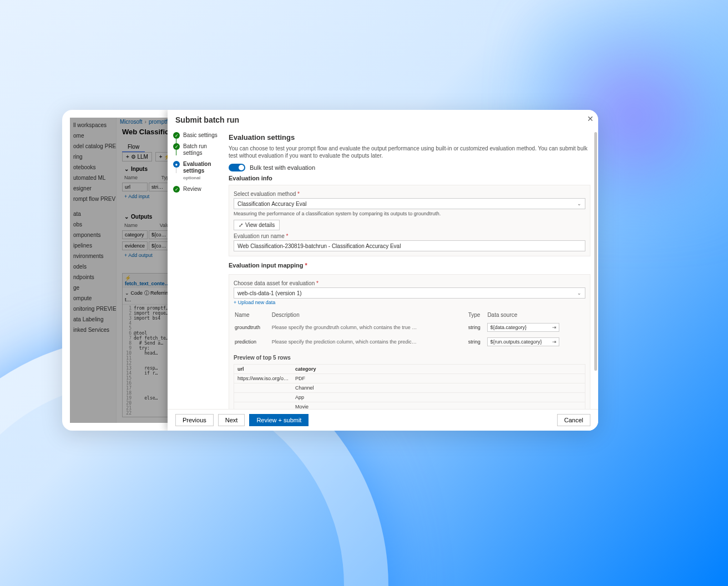  Describe the element at coordinates (93, 199) in the screenshot. I see `sidebar-item: rompt flow PREVIEW` at that location.